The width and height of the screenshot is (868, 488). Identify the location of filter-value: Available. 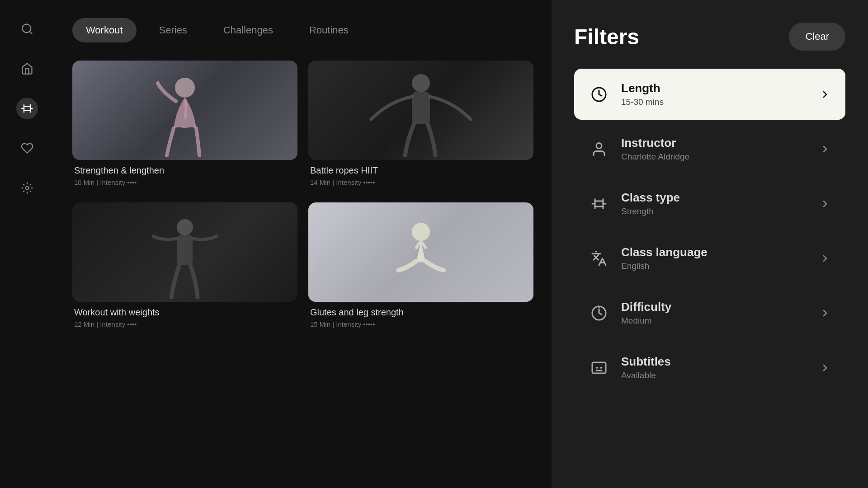
(720, 375).